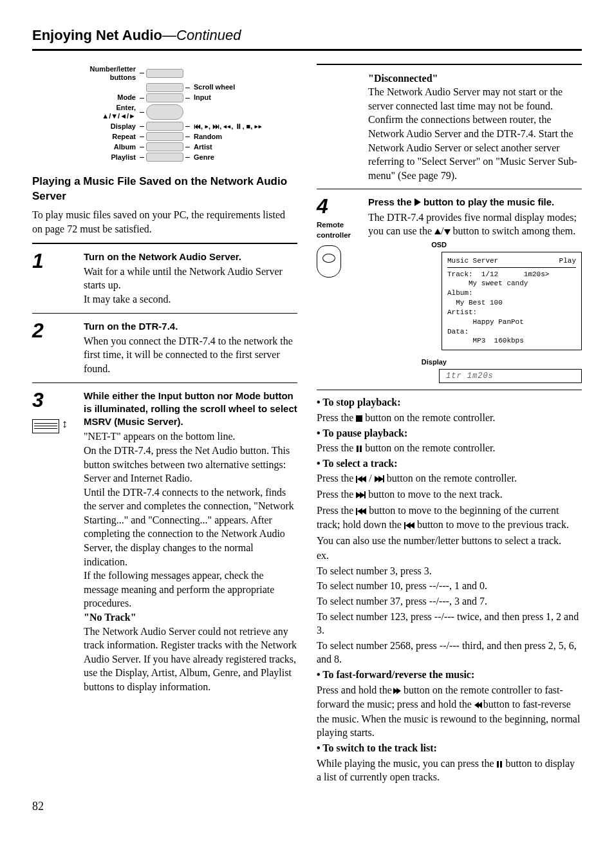 This screenshot has height=868, width=614. Describe the element at coordinates (64, 424) in the screenshot. I see `updown-arrow-icon: ↕` at that location.